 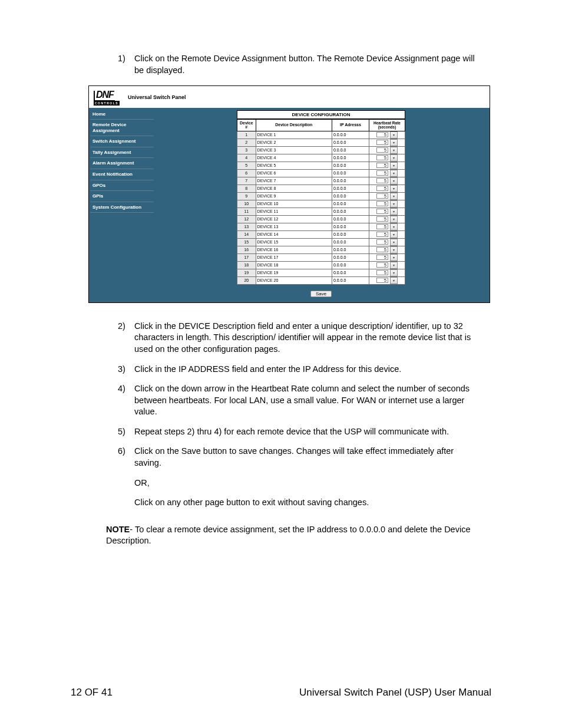 What do you see at coordinates (122, 128) in the screenshot?
I see `sidebar-item-remote-device-assignment: Remote Device Assignment` at bounding box center [122, 128].